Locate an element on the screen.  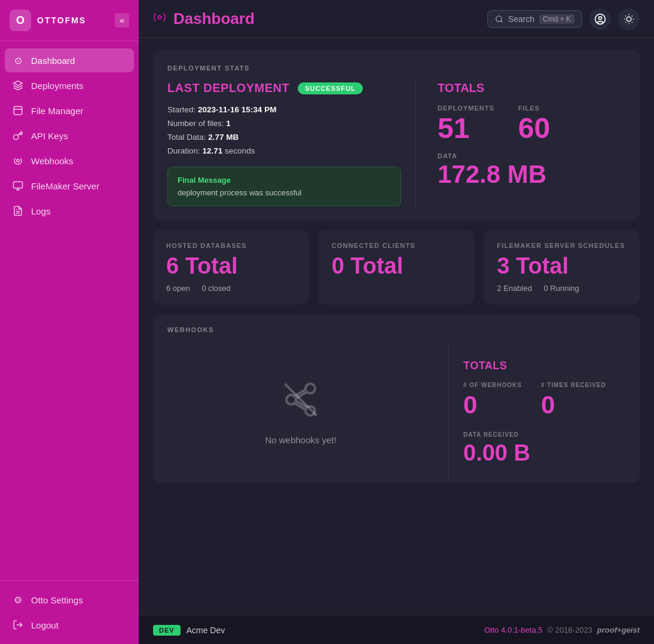
sidebar-item-api-keys: API Keys is located at coordinates (69, 136).